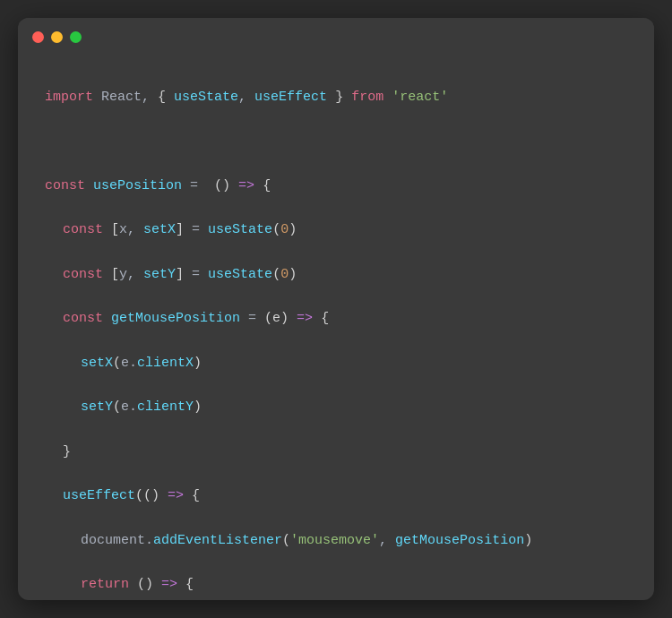  What do you see at coordinates (75, 38) in the screenshot?
I see `maximize-button` at bounding box center [75, 38].